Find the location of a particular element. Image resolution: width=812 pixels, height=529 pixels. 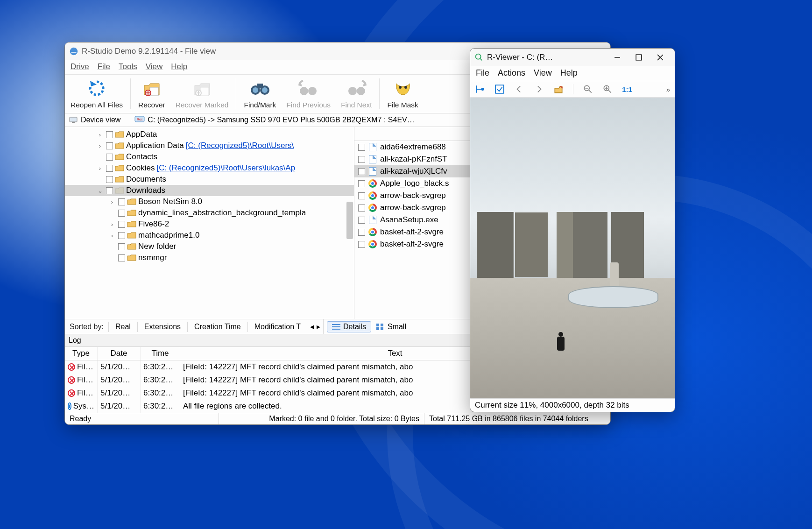

sort-mtime: Modification T is located at coordinates (277, 327).